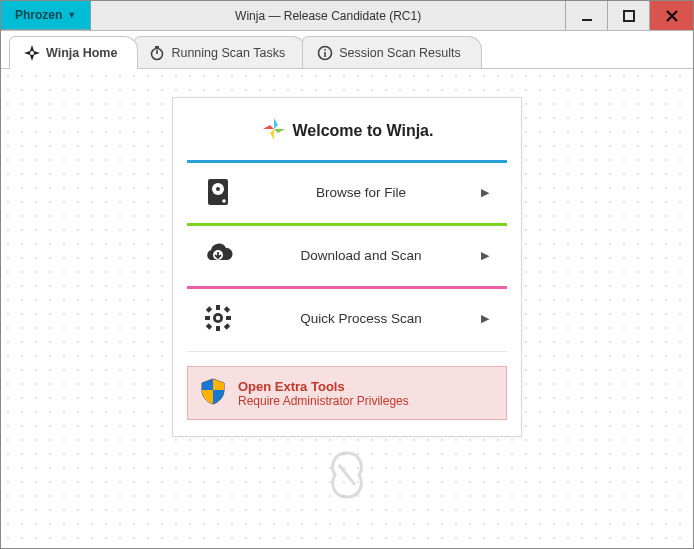 The height and width of the screenshot is (549, 694). I want to click on welcome-text: Welcome to Winja., so click(364, 131).